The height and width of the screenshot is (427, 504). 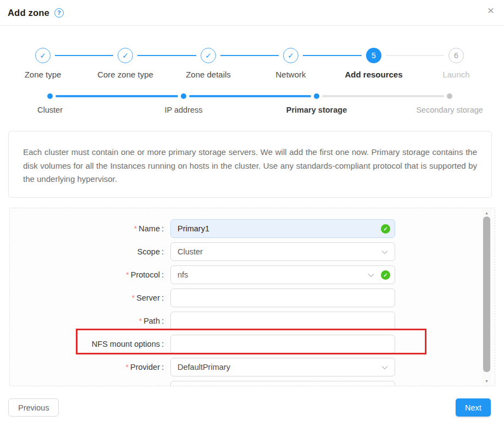 I want to click on substep-label-cluster: Cluster, so click(x=50, y=110).